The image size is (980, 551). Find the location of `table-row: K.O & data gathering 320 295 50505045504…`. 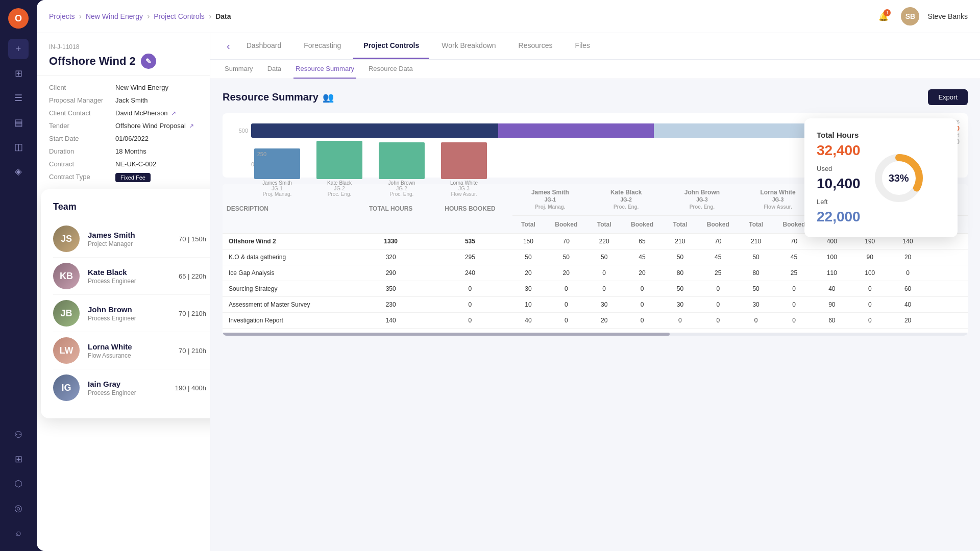

table-row: K.O & data gathering 320 295 50505045504… is located at coordinates (595, 257).